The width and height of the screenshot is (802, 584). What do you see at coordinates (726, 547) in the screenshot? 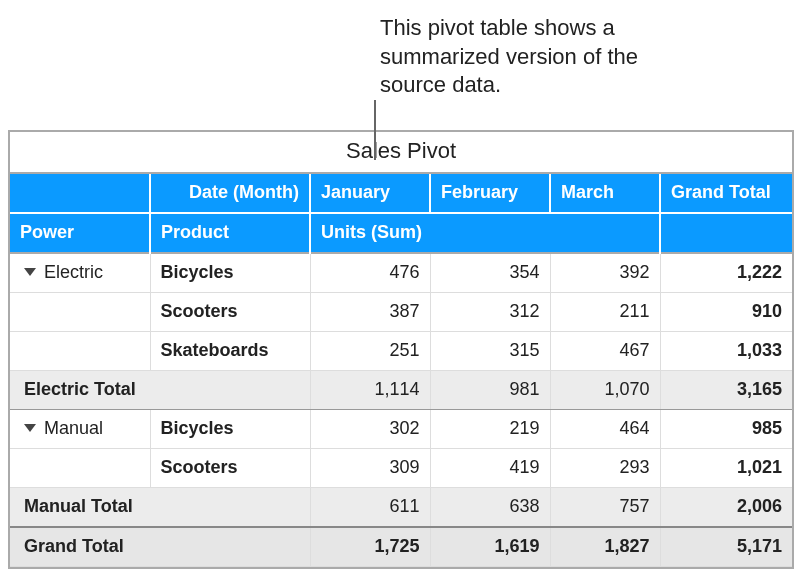
I see `grand-total-total-cell: 5,171` at bounding box center [726, 547].